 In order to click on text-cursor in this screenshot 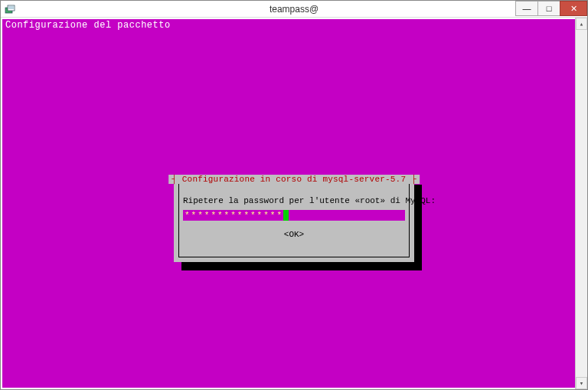, I will do `click(286, 215)`.